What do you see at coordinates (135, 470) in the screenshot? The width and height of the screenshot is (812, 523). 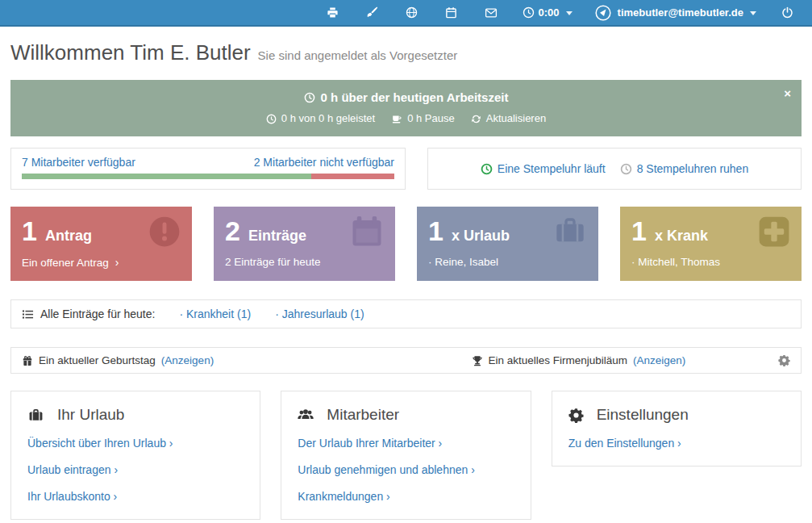 I see `link-urlaub-eintragen: Urlaub eintragen ›` at bounding box center [135, 470].